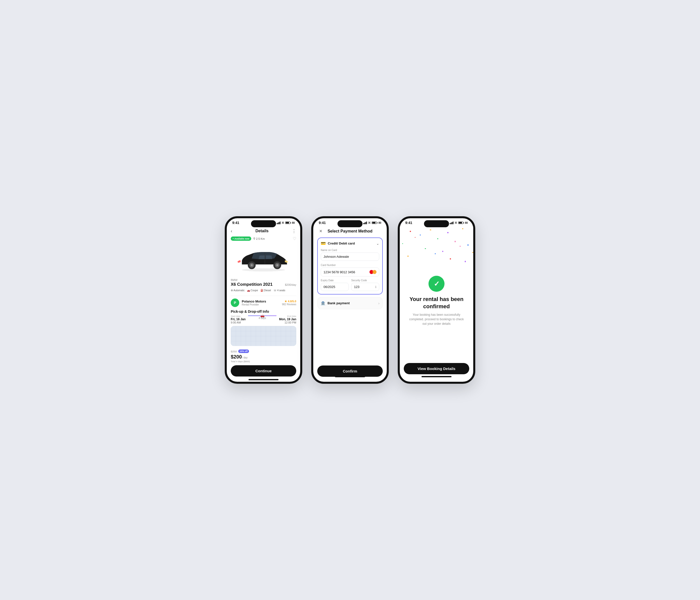 Image resolution: width=700 pixels, height=600 pixels. What do you see at coordinates (323, 303) in the screenshot?
I see `bank-icon: 🏦` at bounding box center [323, 303].